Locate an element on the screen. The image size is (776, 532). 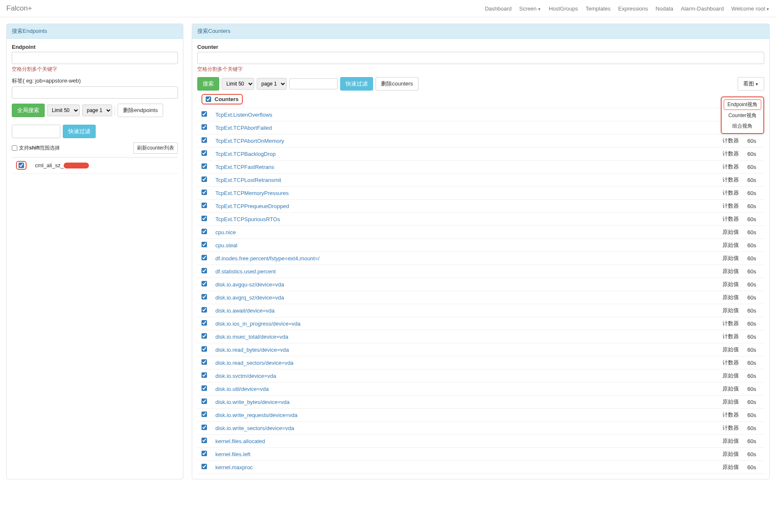
endpoint-row: cml_ali_sz_ is located at coordinates (95, 166).